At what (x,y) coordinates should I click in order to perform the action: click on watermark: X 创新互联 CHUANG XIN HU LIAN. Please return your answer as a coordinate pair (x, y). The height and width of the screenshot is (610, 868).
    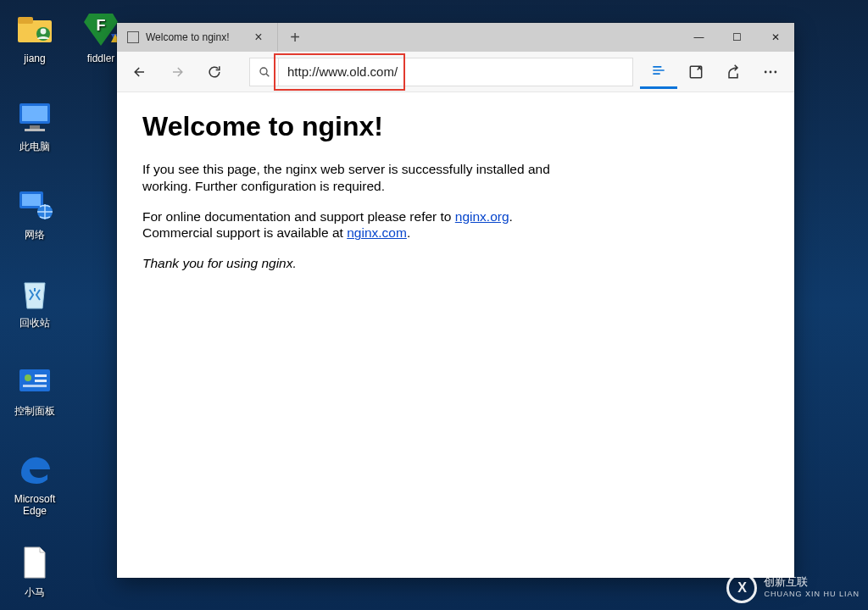
    Looking at the image, I should click on (793, 588).